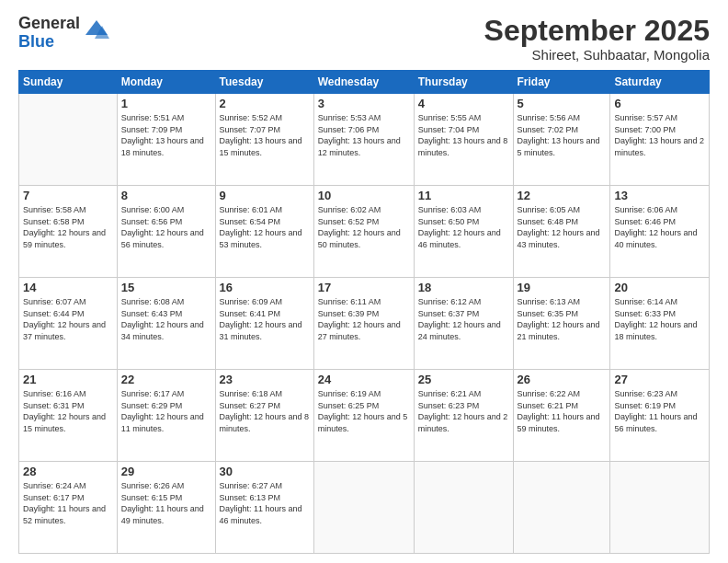  What do you see at coordinates (265, 471) in the screenshot?
I see `day-number: 30` at bounding box center [265, 471].